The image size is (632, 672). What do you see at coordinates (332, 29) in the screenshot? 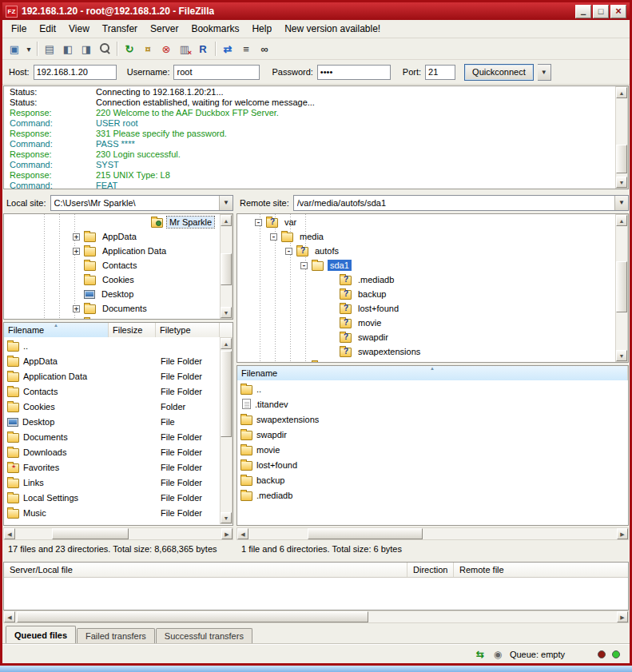
I see `menu-item: New version available!` at bounding box center [332, 29].